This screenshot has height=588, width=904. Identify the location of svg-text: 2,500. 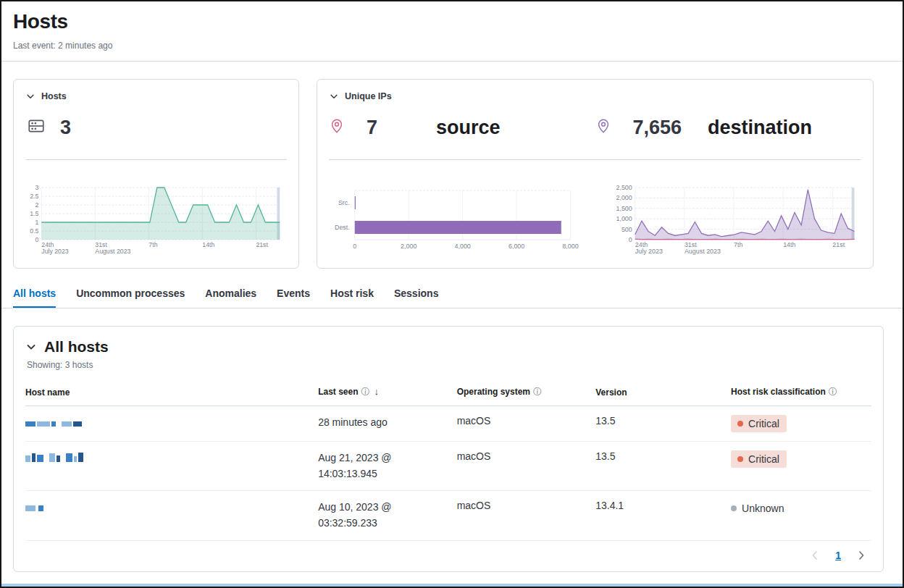
(624, 188).